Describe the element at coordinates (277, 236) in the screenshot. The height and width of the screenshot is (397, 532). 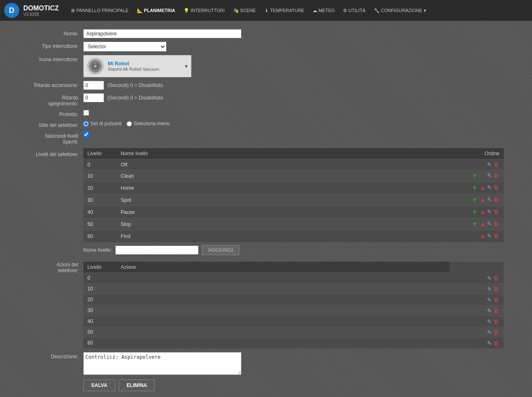
I see `level-nome: Find` at that location.